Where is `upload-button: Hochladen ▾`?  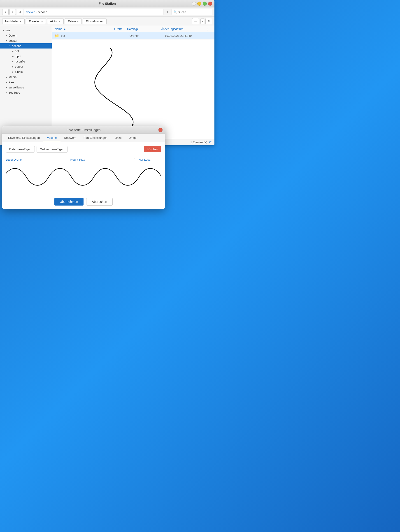
upload-button: Hochladen ▾ is located at coordinates (13, 21).